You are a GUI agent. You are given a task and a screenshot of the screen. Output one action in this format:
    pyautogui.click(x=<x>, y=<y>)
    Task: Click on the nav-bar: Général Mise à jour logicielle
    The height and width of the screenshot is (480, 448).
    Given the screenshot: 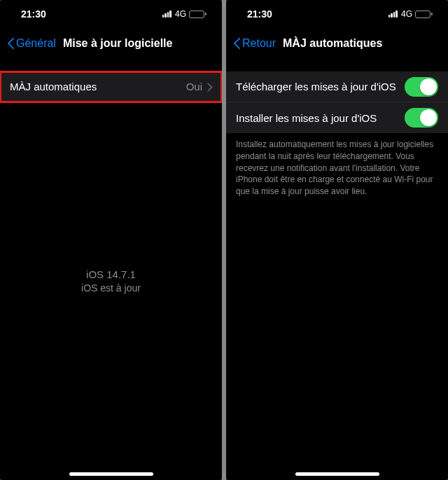 What is the action you would take?
    pyautogui.click(x=111, y=43)
    